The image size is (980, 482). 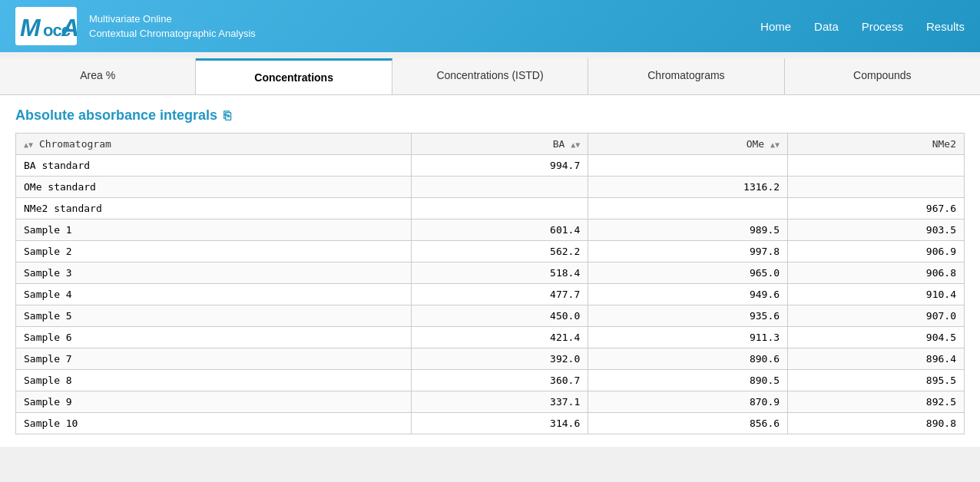 I want to click on main-nav: Home Data Process Results, so click(x=862, y=26).